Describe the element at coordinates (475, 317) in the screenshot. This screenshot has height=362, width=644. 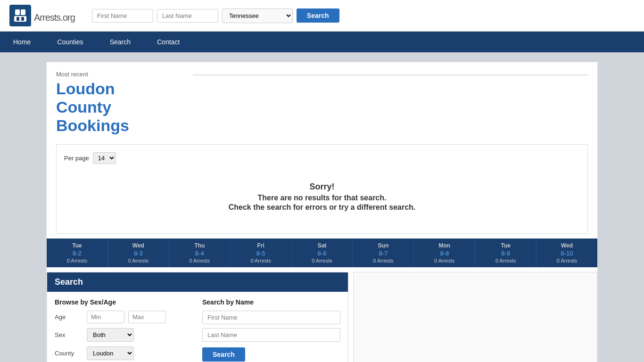
I see `right-panel` at that location.